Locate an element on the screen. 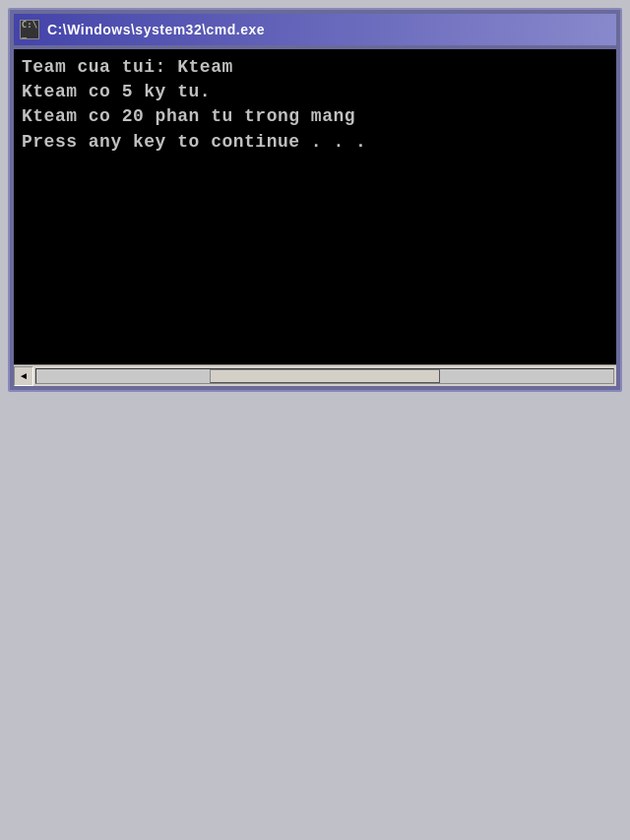 Image resolution: width=630 pixels, height=840 pixels. console-line-2: Kteam co 5 ky tu. is located at coordinates (315, 93).